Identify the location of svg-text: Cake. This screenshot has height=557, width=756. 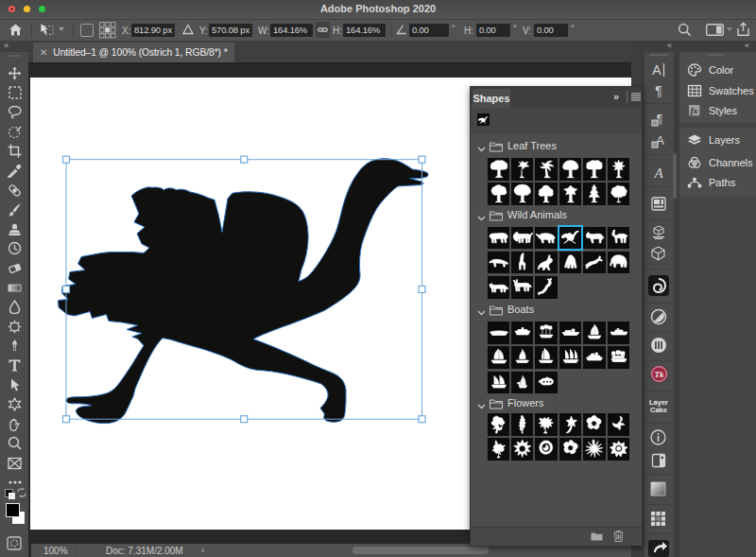
(659, 410).